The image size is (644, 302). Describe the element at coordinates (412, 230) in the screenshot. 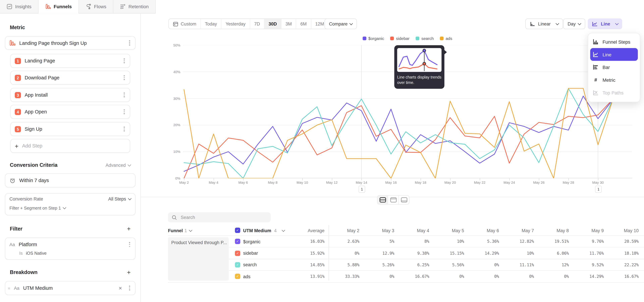

I see `date-column-header: May 4` at that location.